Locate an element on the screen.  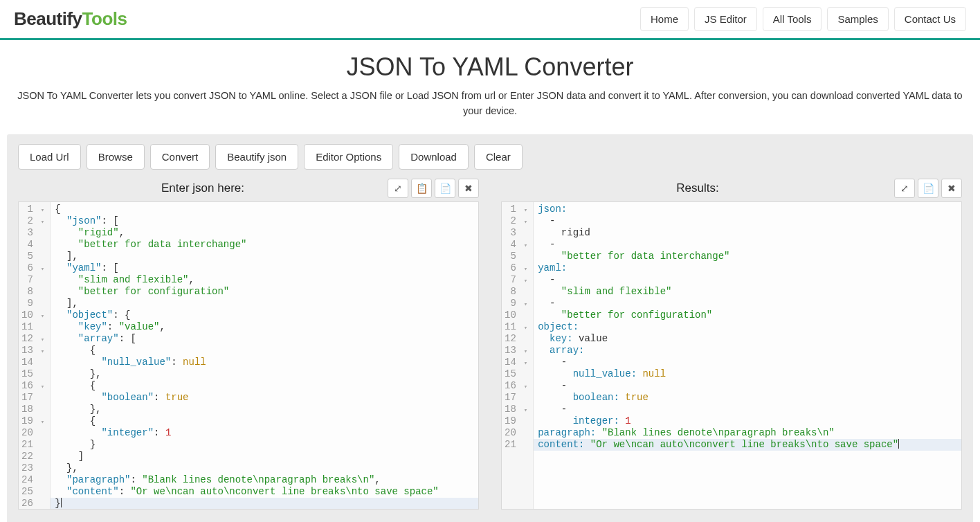
panel-output-title: Results: is located at coordinates (698, 188).